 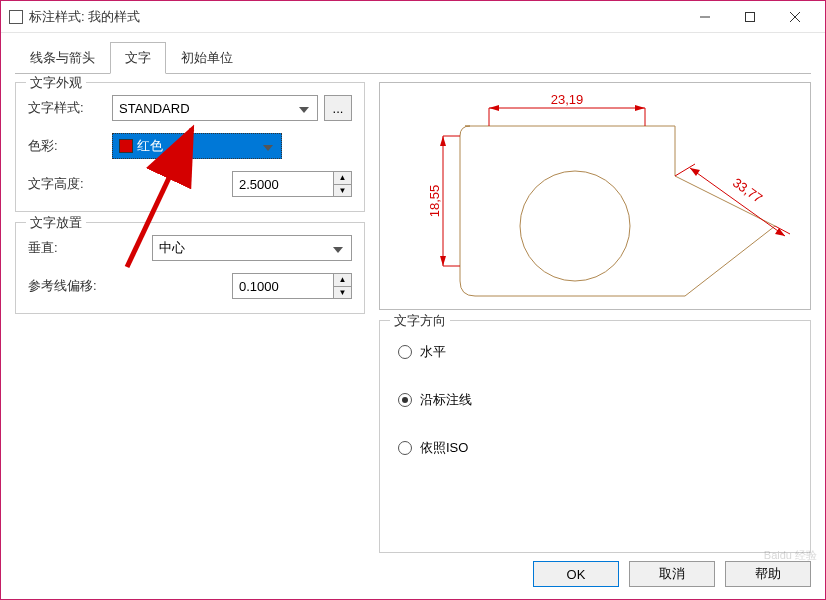 I want to click on vertical-combo: 中心, so click(x=252, y=248).